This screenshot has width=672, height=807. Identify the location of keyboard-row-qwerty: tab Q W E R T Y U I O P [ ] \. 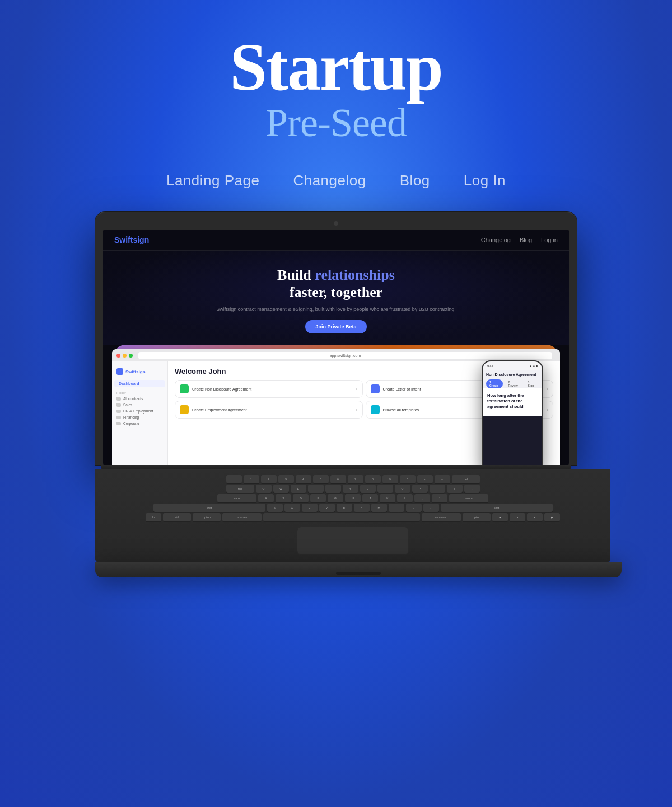
(353, 489).